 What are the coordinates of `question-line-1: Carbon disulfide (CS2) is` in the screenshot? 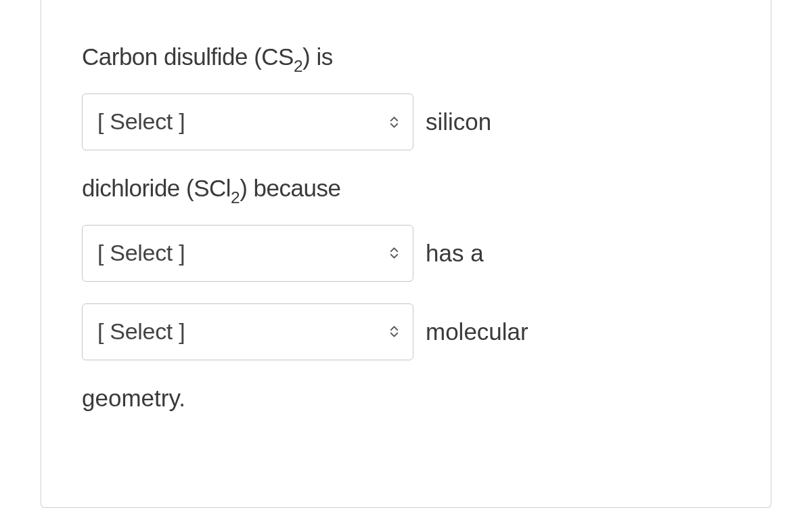 It's located at (406, 58).